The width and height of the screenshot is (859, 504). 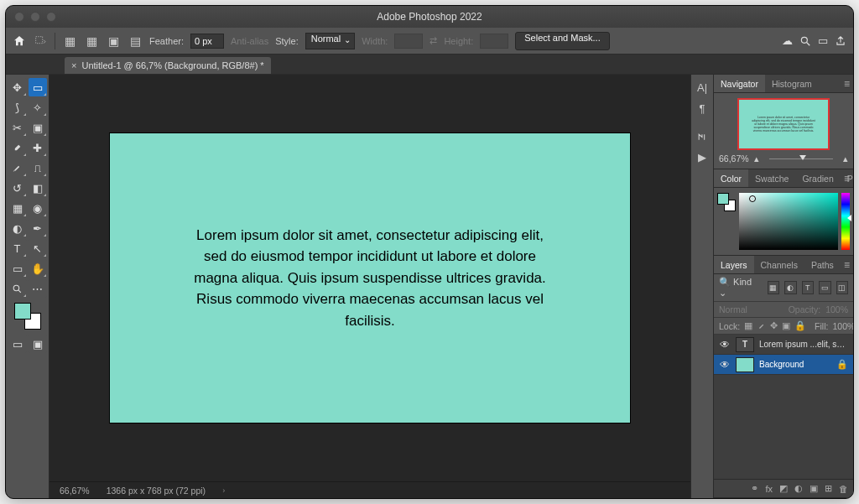 What do you see at coordinates (18, 344) in the screenshot?
I see `quickmask-icon: ▭` at bounding box center [18, 344].